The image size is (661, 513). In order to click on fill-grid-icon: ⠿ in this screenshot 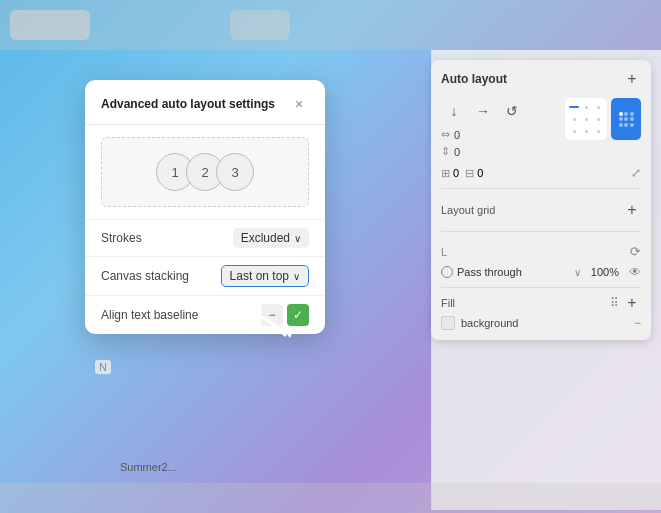, I will do `click(614, 303)`.